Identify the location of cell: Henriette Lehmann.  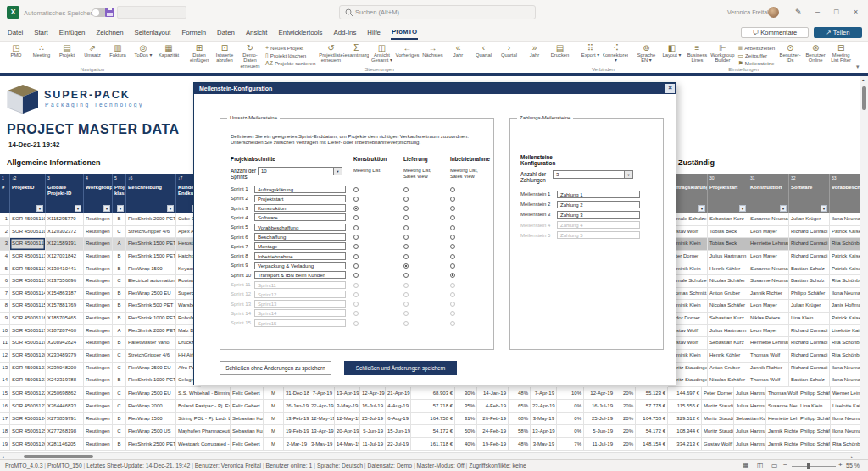
(769, 244).